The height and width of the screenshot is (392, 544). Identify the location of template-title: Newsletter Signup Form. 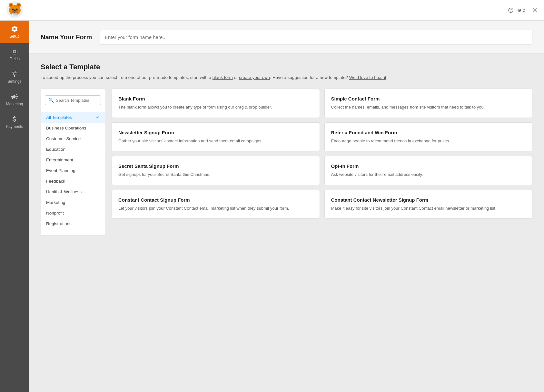
(216, 133).